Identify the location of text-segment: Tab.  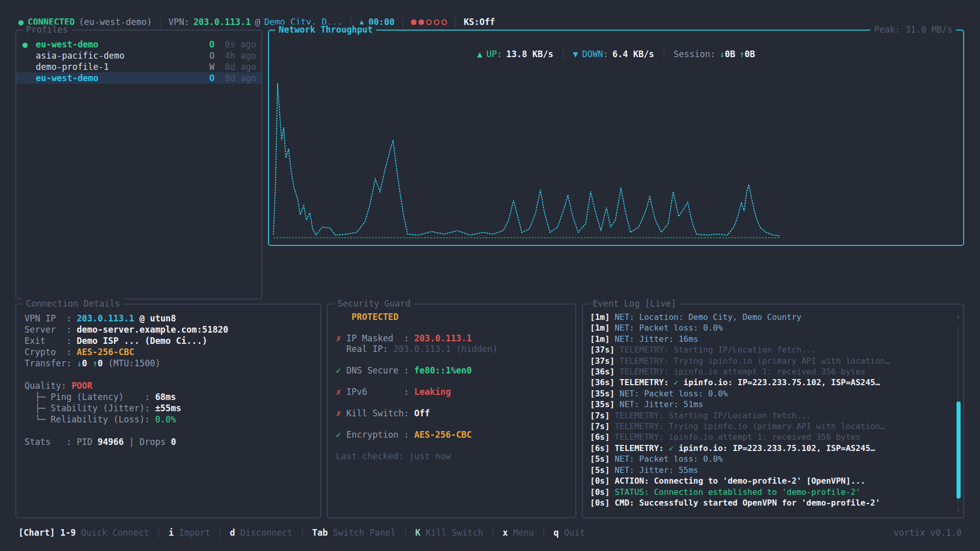
(320, 533).